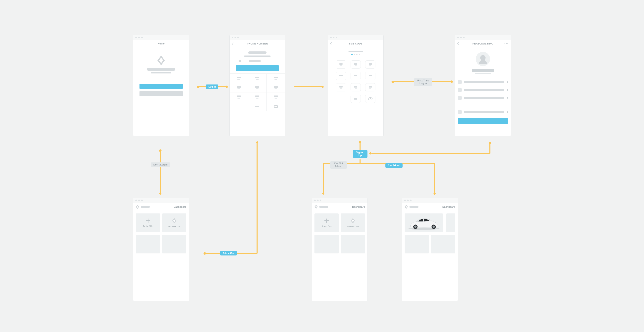 The image size is (644, 332). Describe the element at coordinates (240, 61) in the screenshot. I see `country-code-select` at that location.